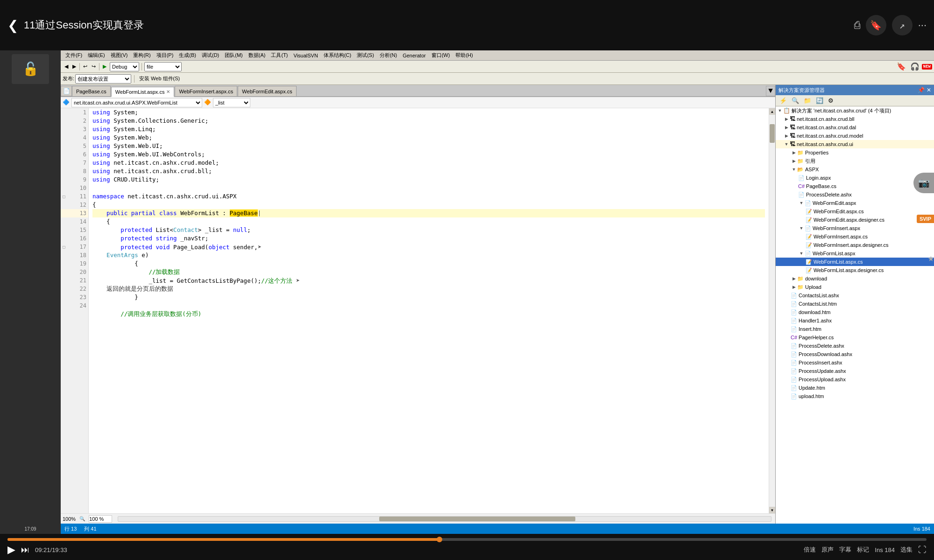  What do you see at coordinates (855, 388) in the screenshot?
I see `tree-update-htm: 📄 Update.htm` at bounding box center [855, 388].